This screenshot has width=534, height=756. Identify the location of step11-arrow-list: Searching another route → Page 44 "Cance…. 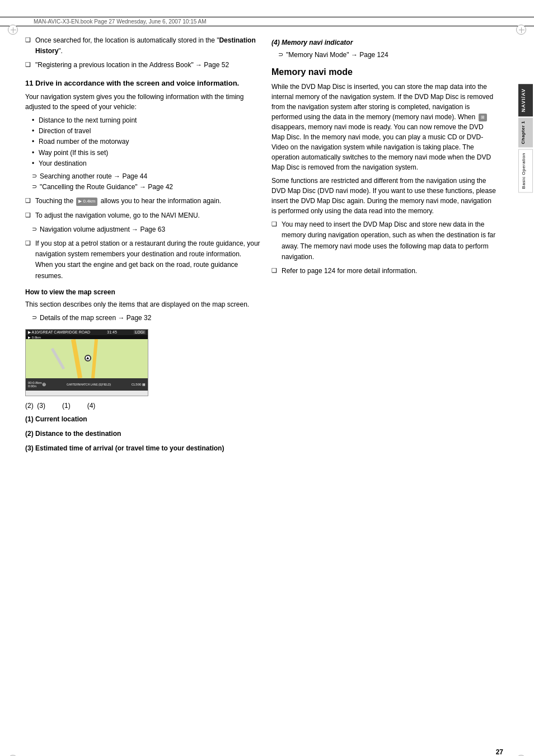
(146, 182).